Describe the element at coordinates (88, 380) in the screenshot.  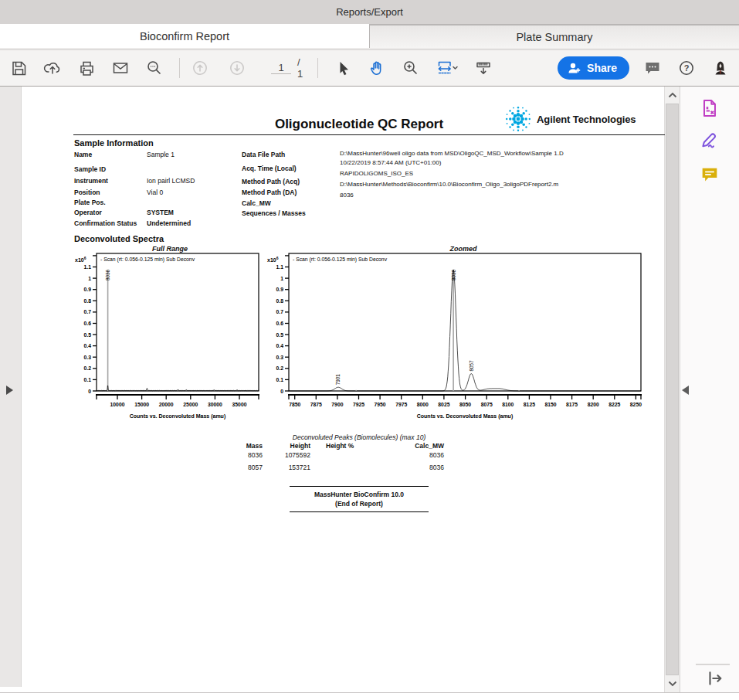
I see `svg-text: 0.1` at that location.